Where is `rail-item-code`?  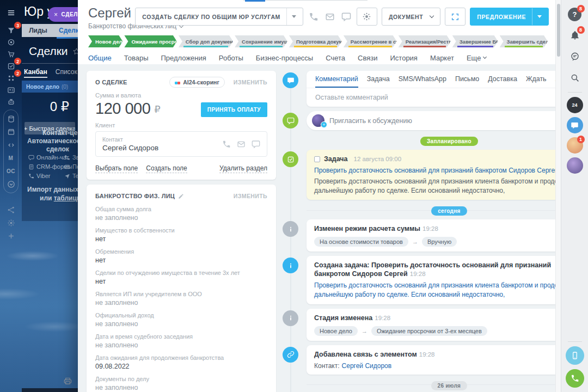
rail-item-code is located at coordinates (11, 145).